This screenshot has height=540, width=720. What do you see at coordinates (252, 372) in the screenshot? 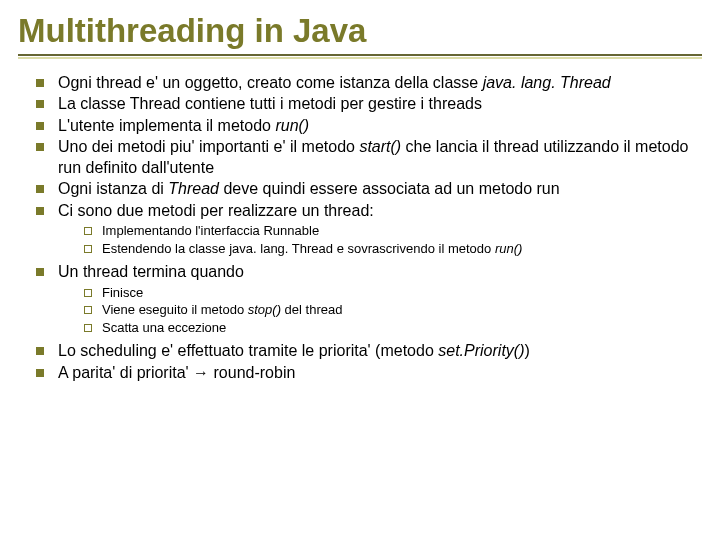
I see `bullet-text: round-robin` at bounding box center [252, 372].